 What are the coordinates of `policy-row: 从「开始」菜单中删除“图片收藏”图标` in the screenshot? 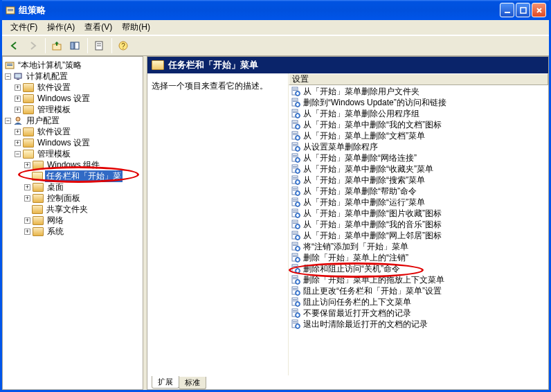 It's located at (418, 213).